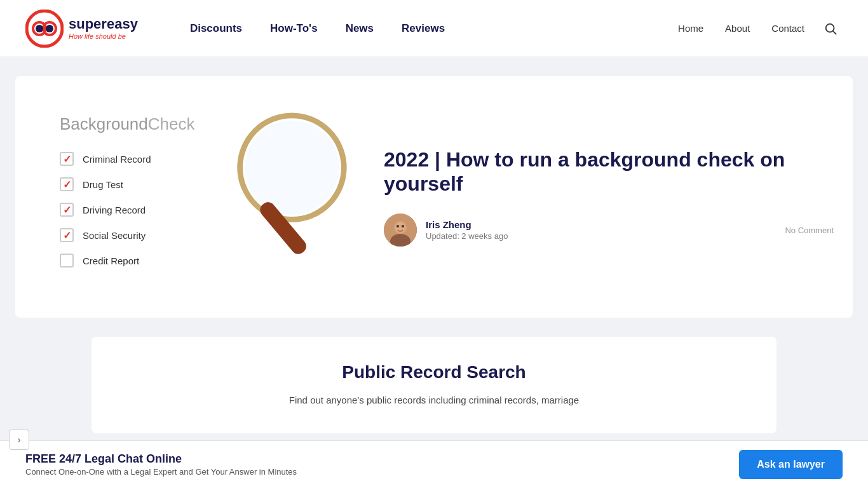 The image size is (868, 488). Describe the element at coordinates (161, 459) in the screenshot. I see `banner-title: FREE 24/7 Legal Chat Online` at that location.